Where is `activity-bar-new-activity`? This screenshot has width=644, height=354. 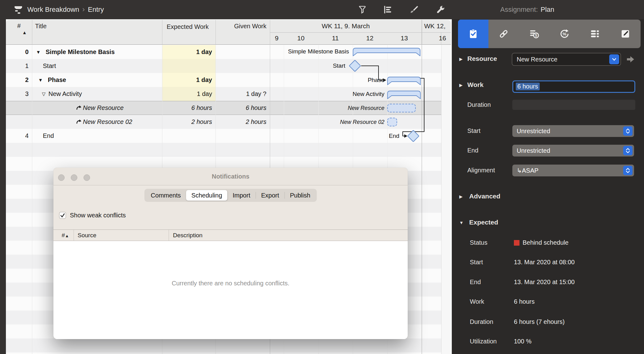 activity-bar-new-activity is located at coordinates (404, 94).